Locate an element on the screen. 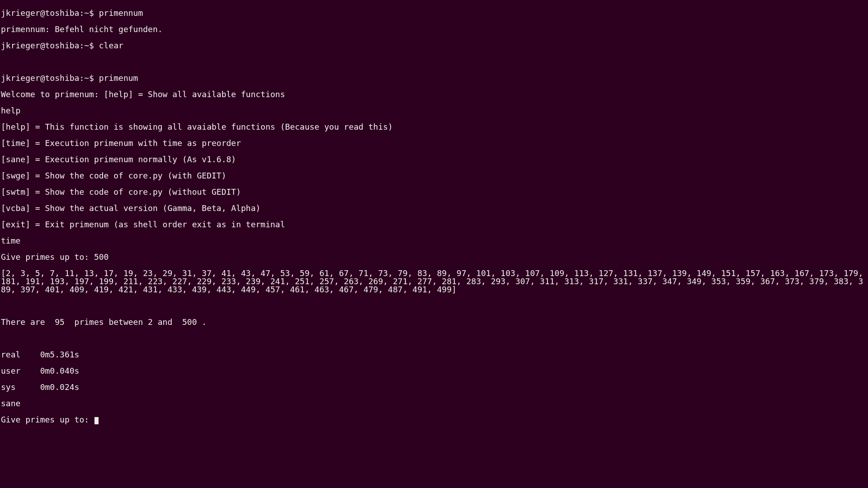 The image size is (868, 488). cursor-icon is located at coordinates (97, 421).